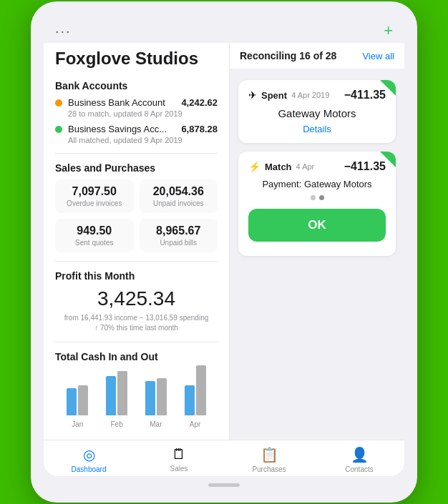 Image resolution: width=448 pixels, height=504 pixels. What do you see at coordinates (89, 460) in the screenshot?
I see `nav-dashboard: ◎ Dashboard` at bounding box center [89, 460].